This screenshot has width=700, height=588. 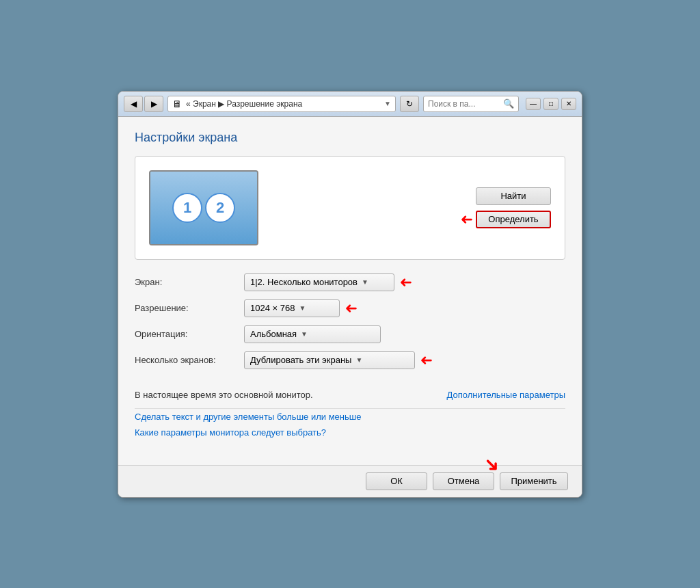 What do you see at coordinates (350, 417) in the screenshot?
I see `text-size-link: Сделать текст и другие элементы больше и…` at bounding box center [350, 417].